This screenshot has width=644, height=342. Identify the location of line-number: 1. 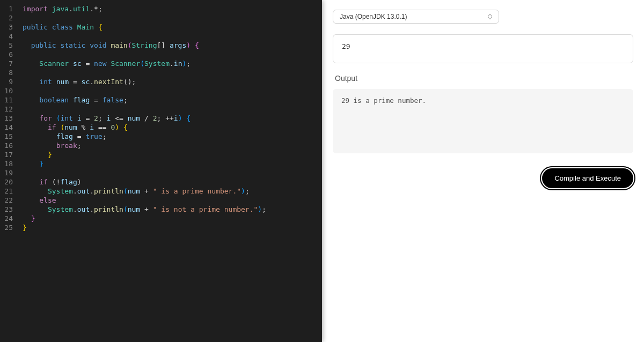
(10, 9).